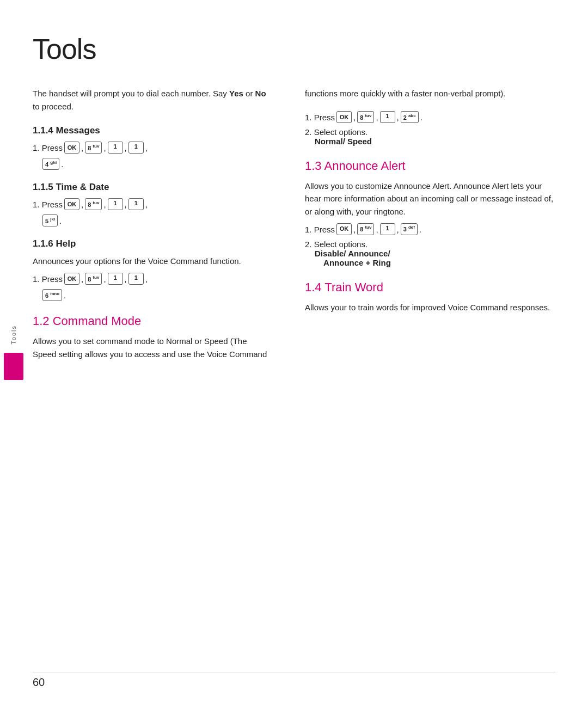 The width and height of the screenshot is (588, 705). I want to click on key-1-cmd: 1, so click(388, 117).